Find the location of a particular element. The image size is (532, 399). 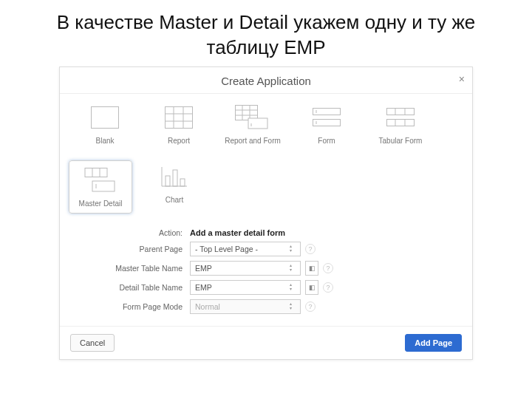

dialog-footer: Cancel Add Page is located at coordinates (266, 343).